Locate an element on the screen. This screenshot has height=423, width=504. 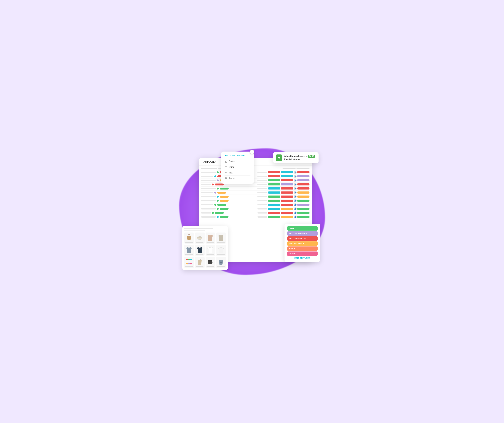
logo-job: Job is located at coordinates (204, 162).